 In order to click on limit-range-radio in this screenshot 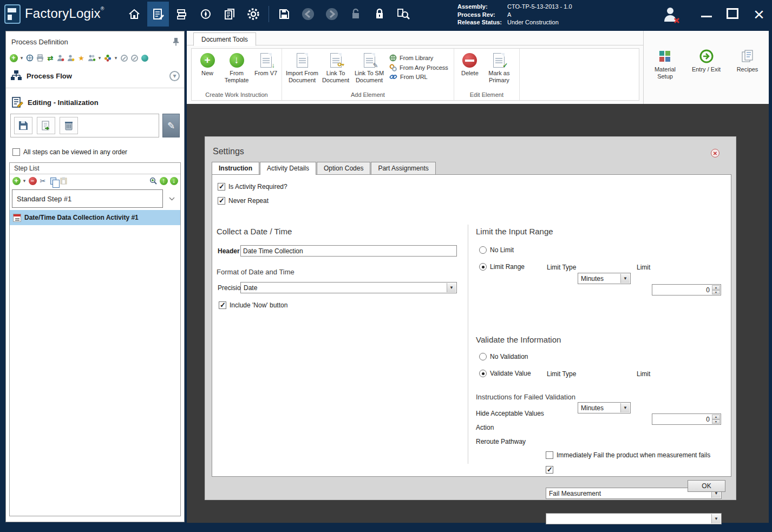, I will do `click(483, 267)`.